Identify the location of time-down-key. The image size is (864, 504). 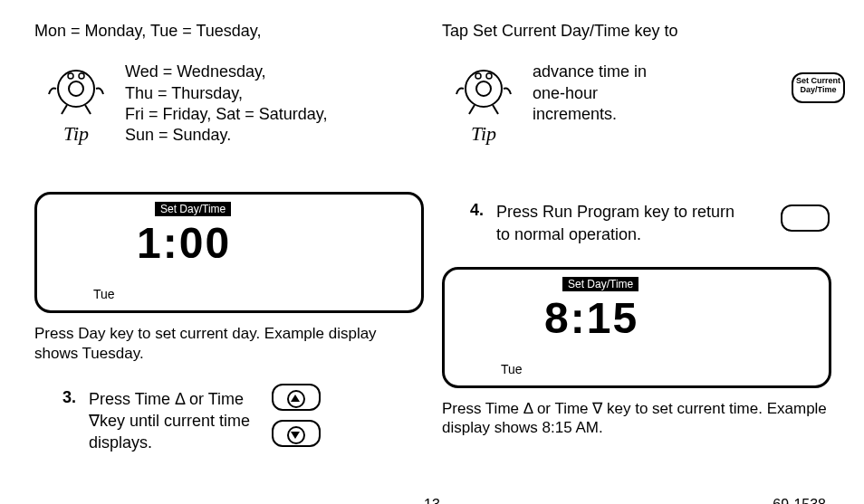
(296, 433).